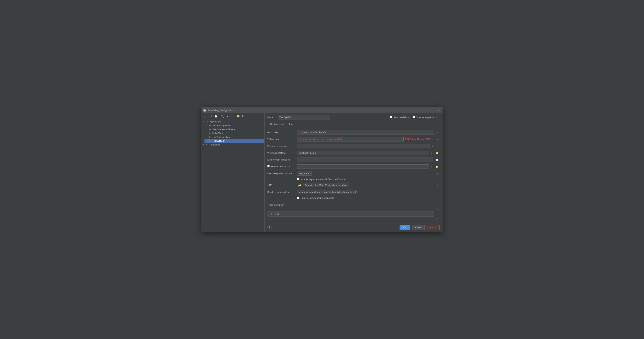 This screenshot has width=644, height=339. I want to click on help-button: ?, so click(270, 228).